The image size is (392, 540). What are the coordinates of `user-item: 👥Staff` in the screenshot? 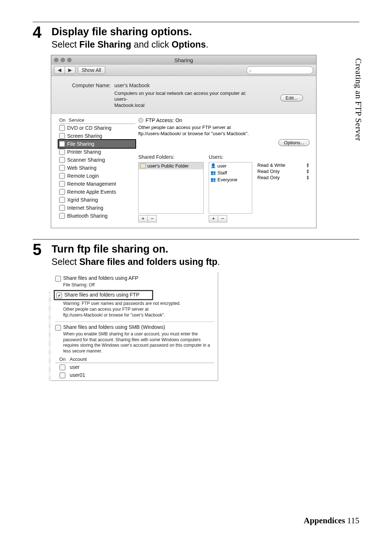 It's located at (230, 173).